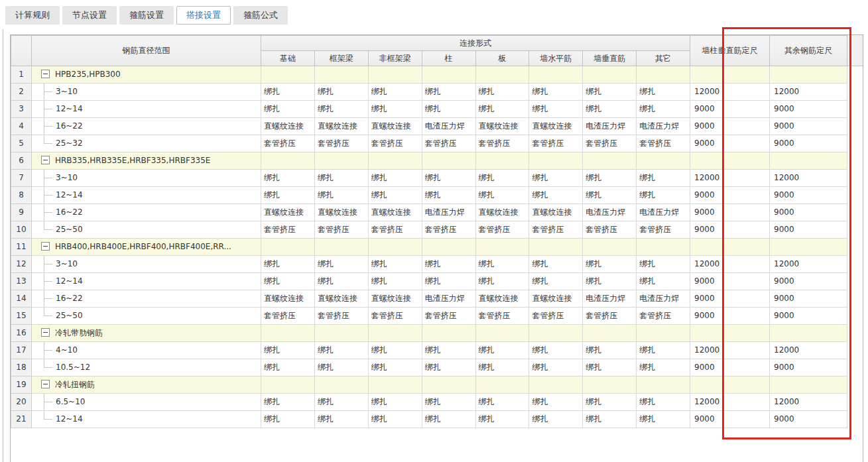 The height and width of the screenshot is (462, 868). I want to click on row-number: 12, so click(21, 264).